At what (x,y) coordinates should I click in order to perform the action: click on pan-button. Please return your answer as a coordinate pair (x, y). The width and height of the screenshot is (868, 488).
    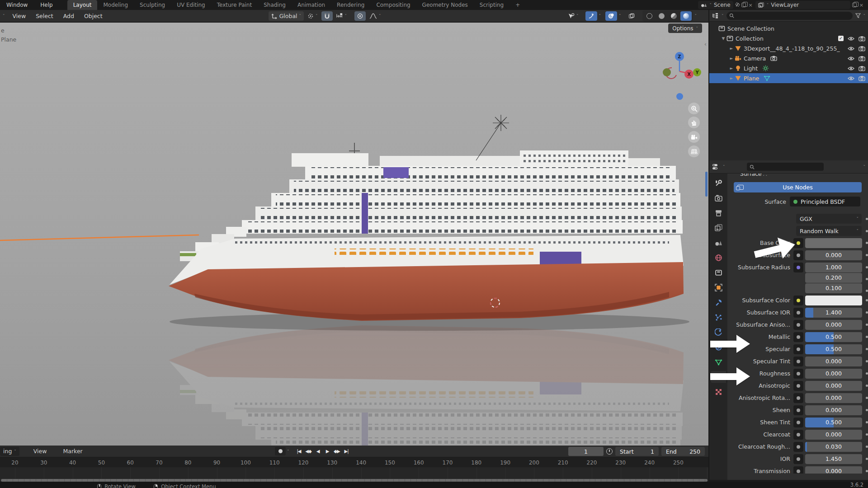
    Looking at the image, I should click on (694, 122).